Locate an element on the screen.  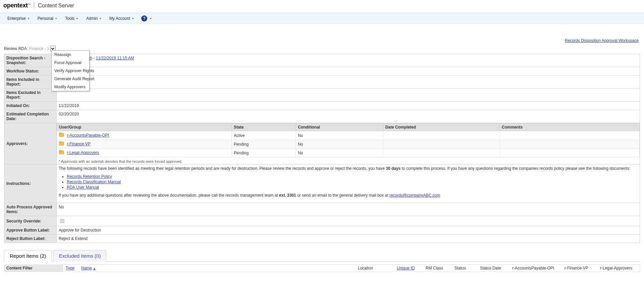
security-override-checkbox is located at coordinates (62, 221).